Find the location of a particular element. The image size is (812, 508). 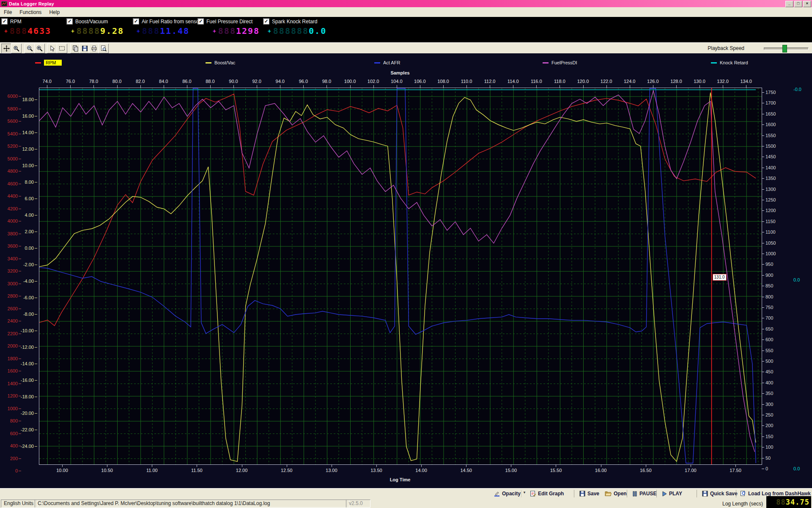

fuel-tick-label: 400 is located at coordinates (769, 383).